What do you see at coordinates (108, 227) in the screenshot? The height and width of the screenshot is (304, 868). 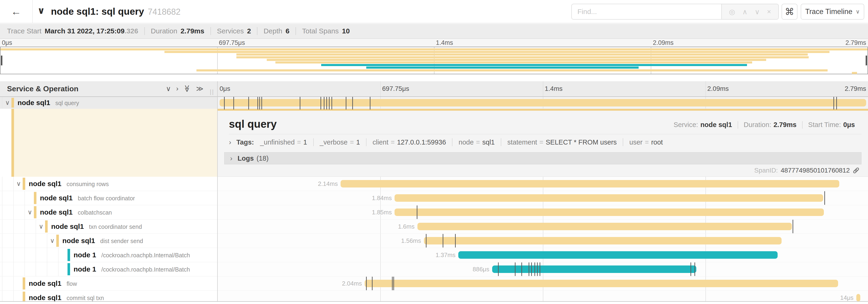 I see `span-row-tree-cell: ∨node sql1txn coordinator send` at bounding box center [108, 227].